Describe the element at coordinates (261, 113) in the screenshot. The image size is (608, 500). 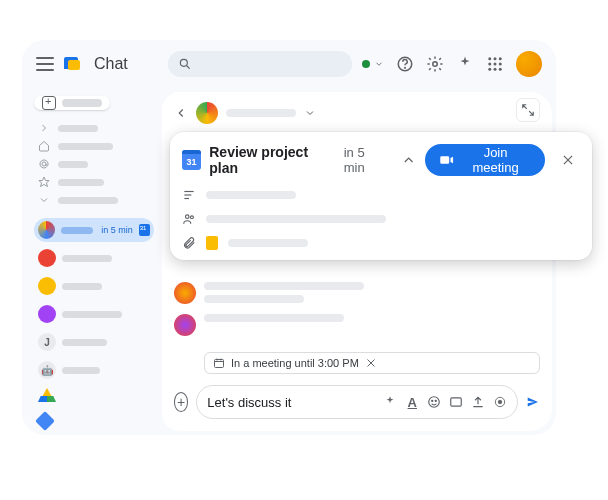
I see `conversation-title` at that location.